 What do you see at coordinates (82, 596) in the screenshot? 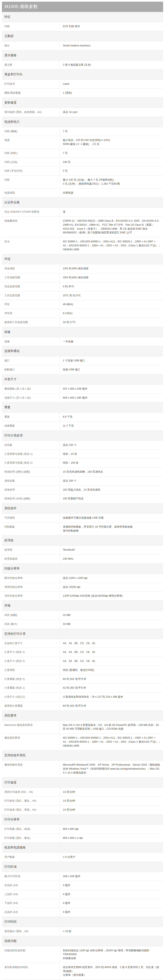
I see `spec-row: 光学扫描分辨率1200*1200dpi 24位彩色 (高达19200dpi 增强…` at bounding box center [82, 596].